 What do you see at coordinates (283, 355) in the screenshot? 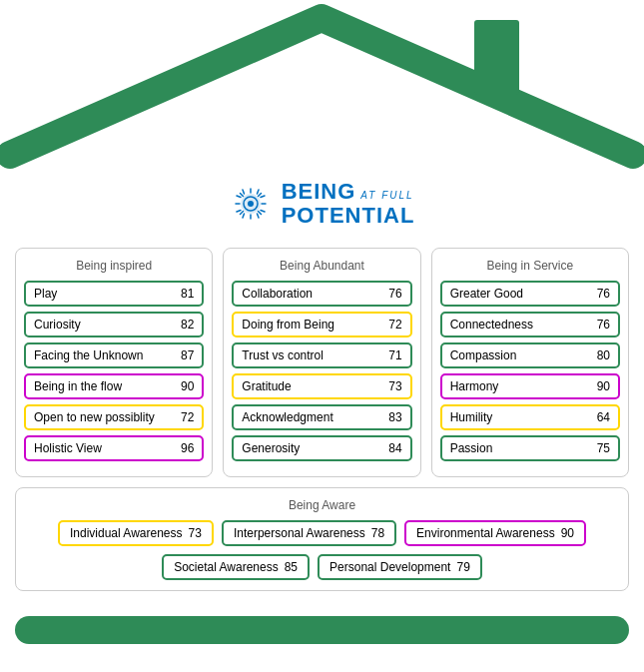
I see `item-label: Trust vs control` at bounding box center [283, 355].